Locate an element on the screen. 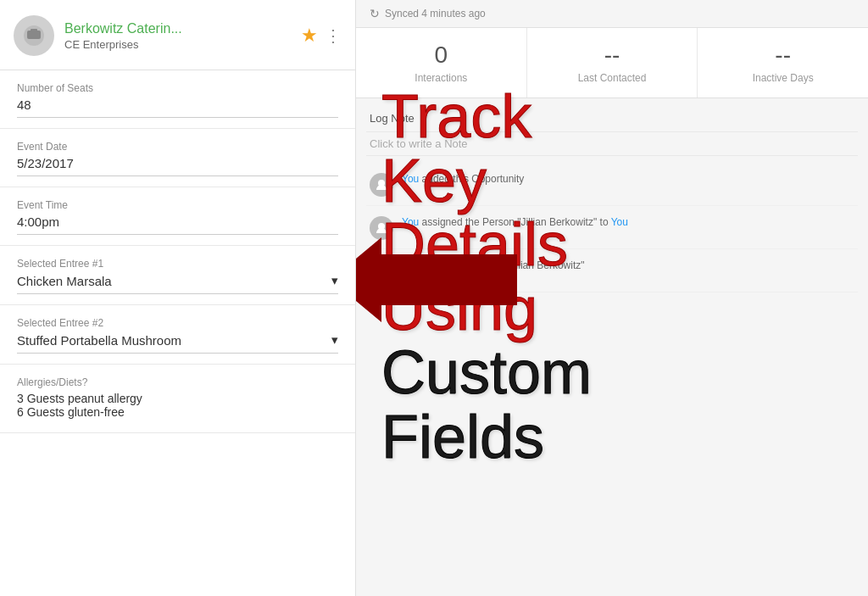  contact-company: CE Enterprises is located at coordinates (178, 44).